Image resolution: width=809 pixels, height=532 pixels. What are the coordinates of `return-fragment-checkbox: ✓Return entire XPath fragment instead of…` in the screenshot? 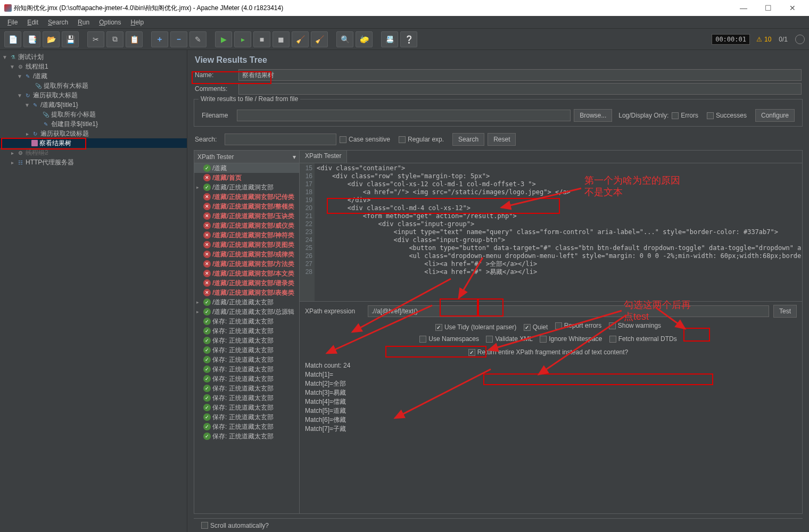 It's located at (548, 352).